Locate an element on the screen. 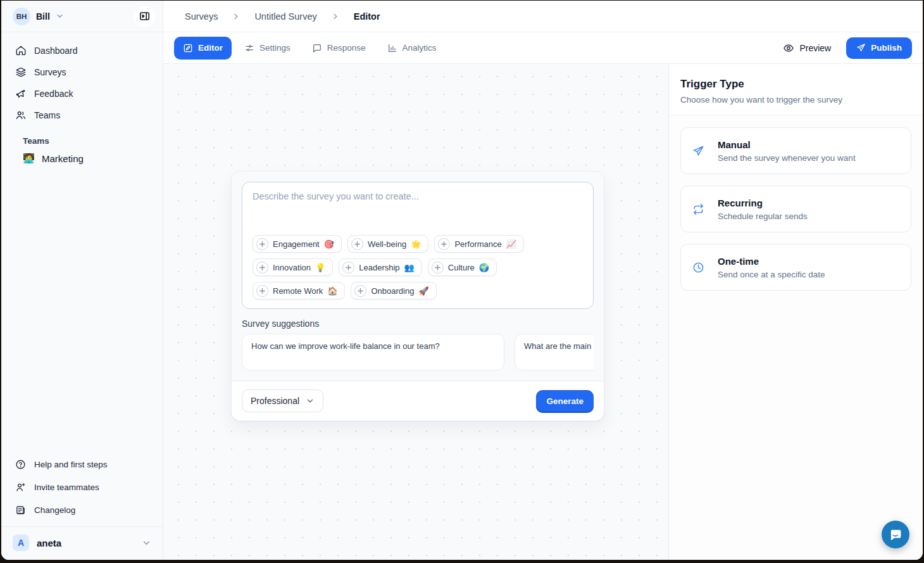 The image size is (924, 563). suggestion-card: How can we improve work-life balance in … is located at coordinates (373, 352).